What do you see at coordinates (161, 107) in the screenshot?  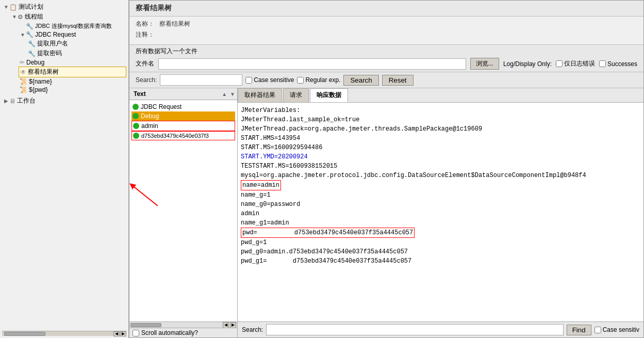 I see `tree-node-jdbc-label: JDBC Request` at bounding box center [161, 107].